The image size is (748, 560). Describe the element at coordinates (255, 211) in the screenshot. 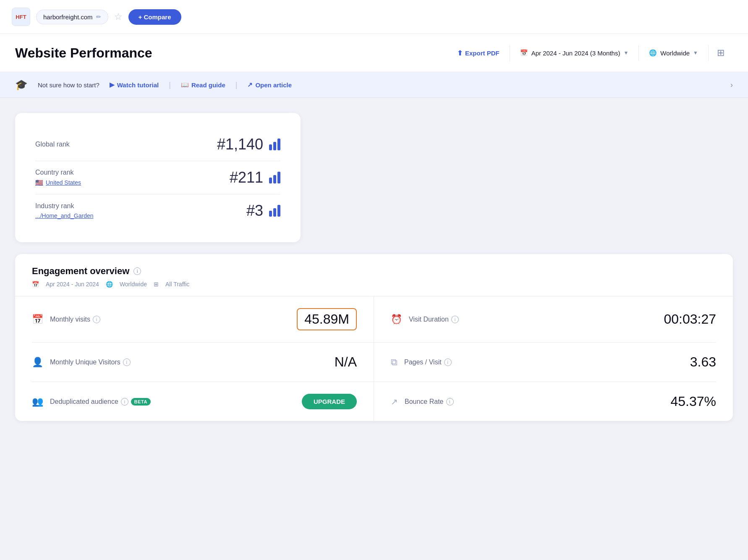

I see `industry-rank-value: #3` at that location.